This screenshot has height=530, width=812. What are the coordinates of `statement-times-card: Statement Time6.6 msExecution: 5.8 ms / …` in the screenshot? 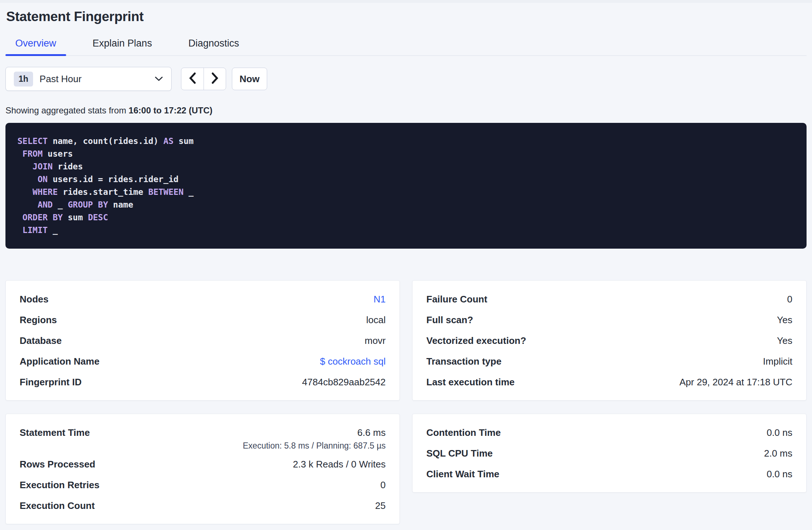 It's located at (203, 469).